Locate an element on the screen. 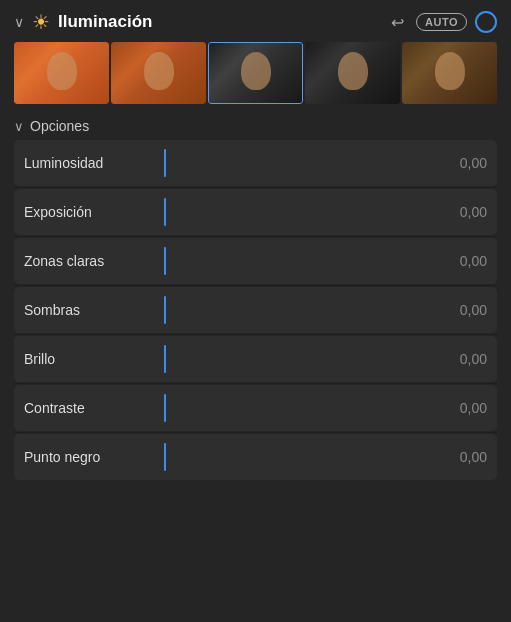 The height and width of the screenshot is (622, 511). slider-label-2: Zonas claras is located at coordinates (94, 261).